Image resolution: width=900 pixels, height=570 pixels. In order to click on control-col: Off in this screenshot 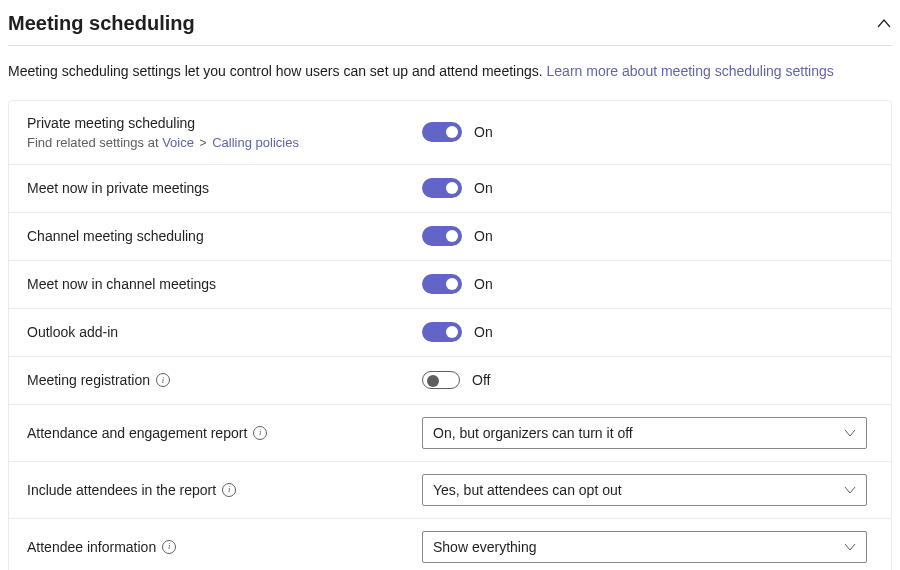, I will do `click(648, 380)`.